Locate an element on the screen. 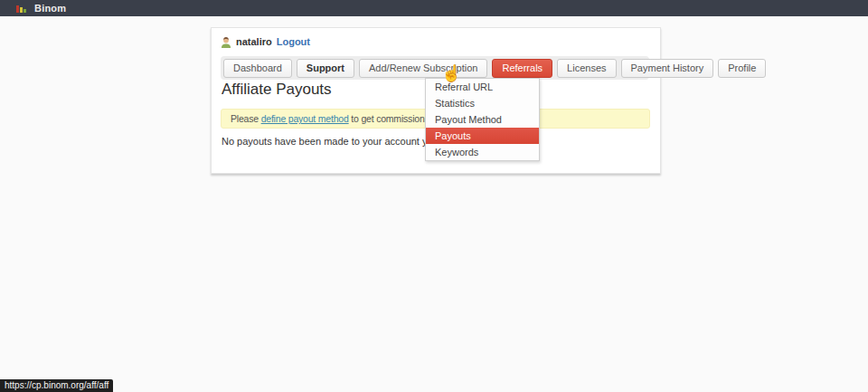 This screenshot has height=392, width=868. status-url: https://cp.binom.org/aff/aff is located at coordinates (56, 386).